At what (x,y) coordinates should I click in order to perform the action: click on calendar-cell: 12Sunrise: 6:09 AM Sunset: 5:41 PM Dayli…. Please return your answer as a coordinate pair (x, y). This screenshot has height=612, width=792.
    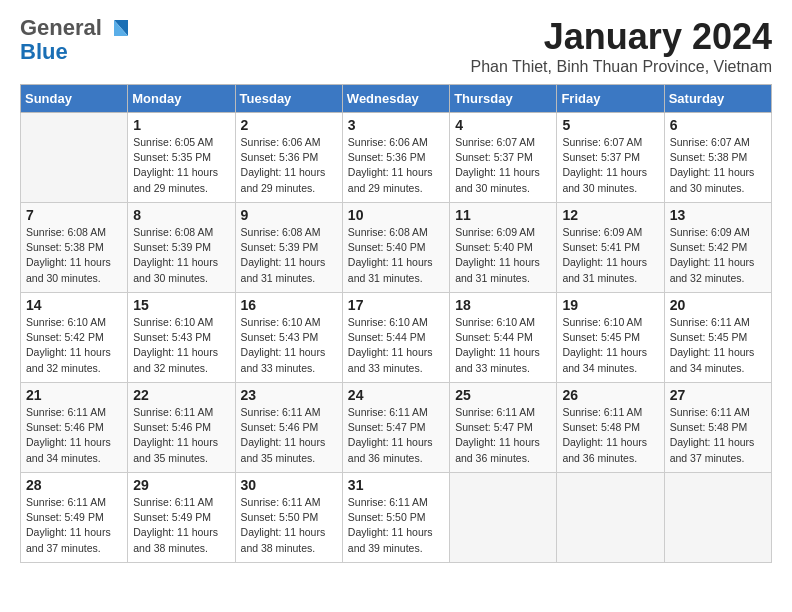
    Looking at the image, I should click on (610, 248).